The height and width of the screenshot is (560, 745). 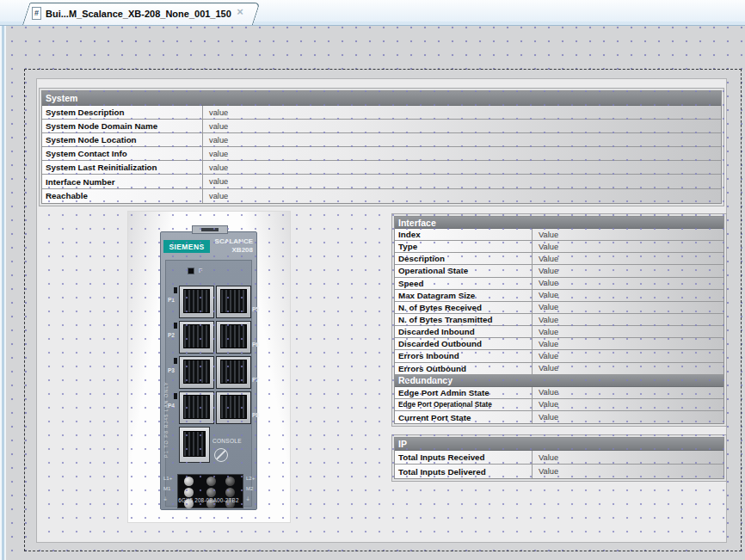 I want to click on interface-section-header: Interface, so click(x=559, y=223).